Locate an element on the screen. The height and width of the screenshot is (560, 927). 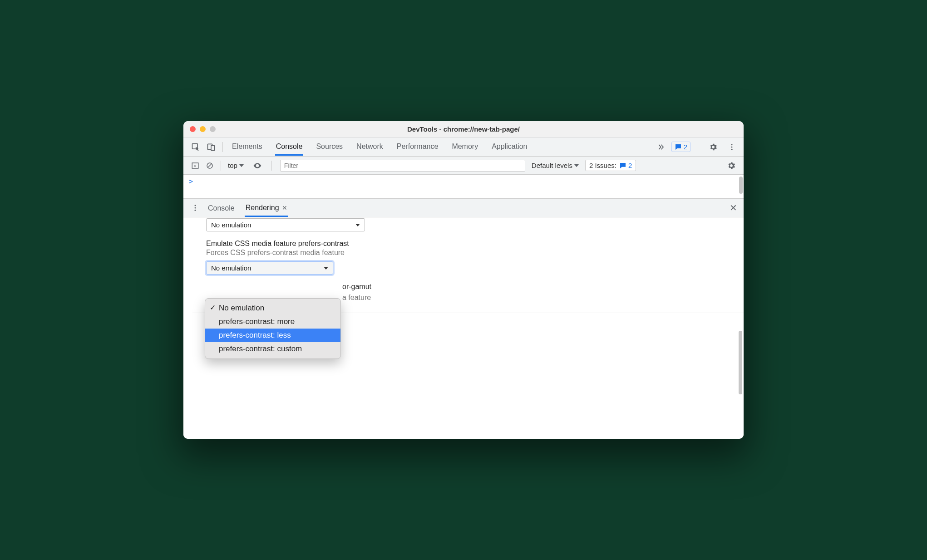
device-toggle-icon is located at coordinates (211, 147).